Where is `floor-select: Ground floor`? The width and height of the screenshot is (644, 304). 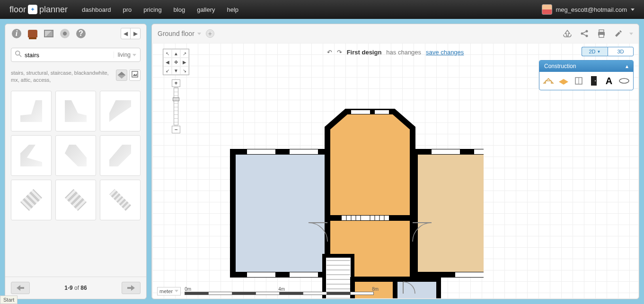
floor-select: Ground floor is located at coordinates (179, 34).